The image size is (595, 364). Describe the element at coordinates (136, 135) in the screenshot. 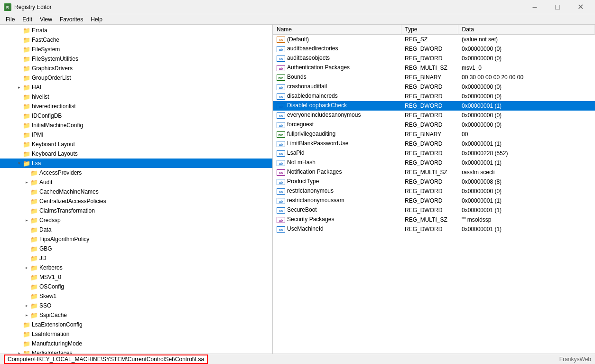

I see `tree-item: 📁IPMI` at that location.